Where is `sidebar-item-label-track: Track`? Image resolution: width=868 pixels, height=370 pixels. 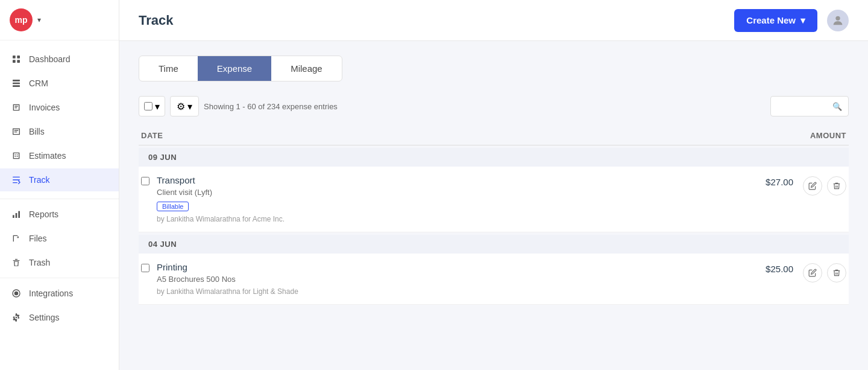 sidebar-item-label-track: Track is located at coordinates (39, 180).